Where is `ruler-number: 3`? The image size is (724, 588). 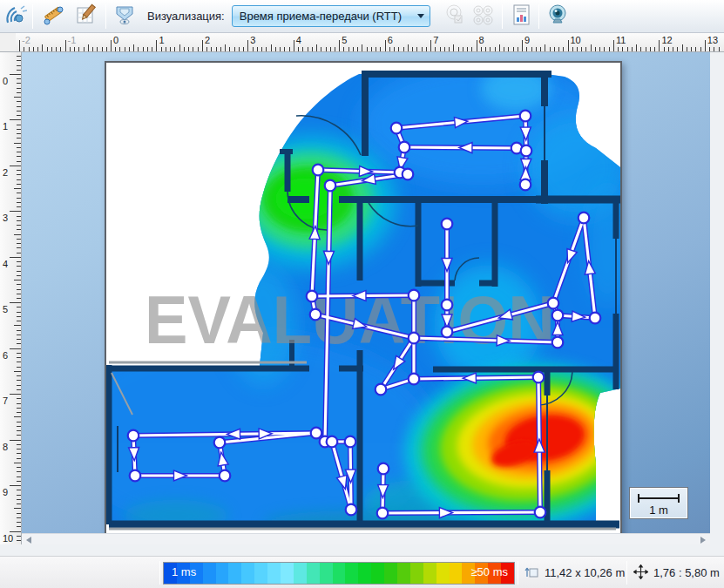
ruler-number: 3 is located at coordinates (253, 40).